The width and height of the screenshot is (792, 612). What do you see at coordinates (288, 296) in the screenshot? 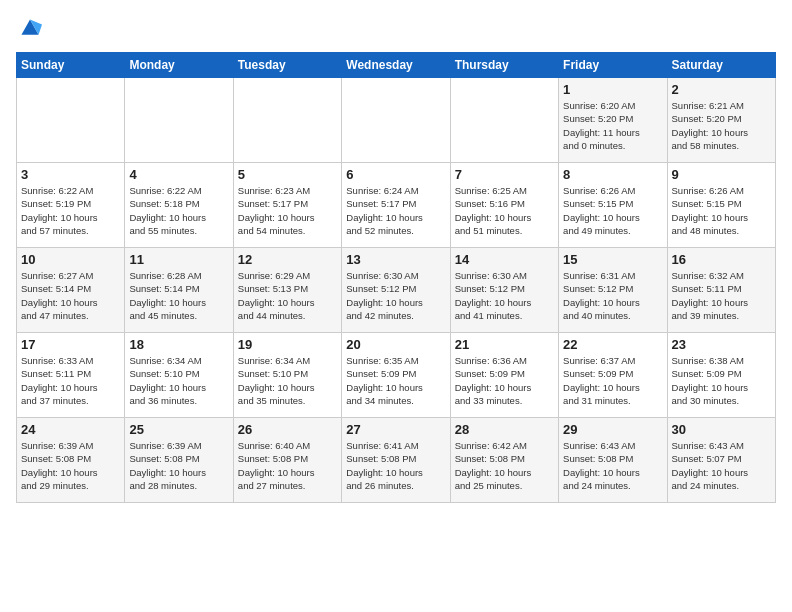
I see `day-info: Sunrise: 6:29 AMSunset: 5:13 PMDaylight:…` at bounding box center [288, 296].